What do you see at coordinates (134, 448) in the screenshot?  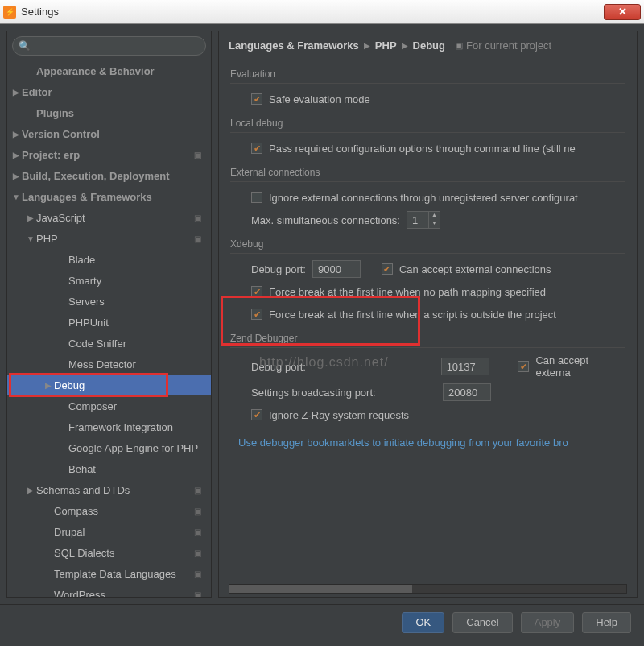 I see `tree-item-label: Google App Engine for PHP` at bounding box center [134, 448].